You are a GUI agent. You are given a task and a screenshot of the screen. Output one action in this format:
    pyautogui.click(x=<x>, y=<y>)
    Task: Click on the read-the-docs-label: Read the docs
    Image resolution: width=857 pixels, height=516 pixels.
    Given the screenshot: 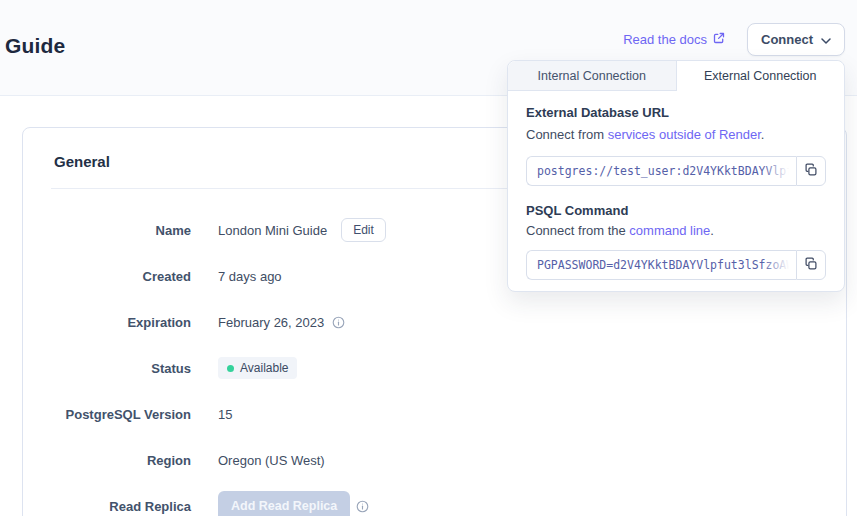 What is the action you would take?
    pyautogui.click(x=665, y=40)
    